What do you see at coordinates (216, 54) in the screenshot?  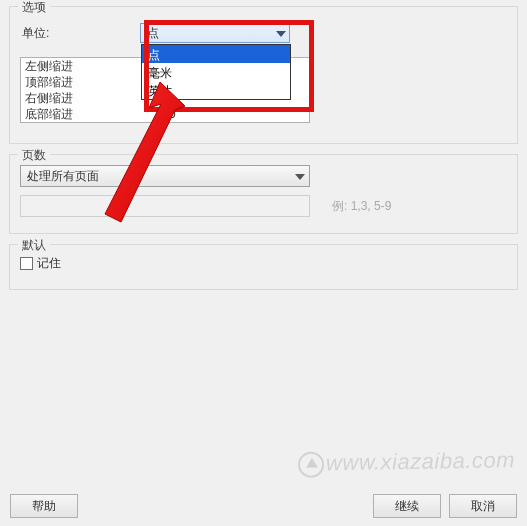 I see `unit-option-point: 点` at bounding box center [216, 54].